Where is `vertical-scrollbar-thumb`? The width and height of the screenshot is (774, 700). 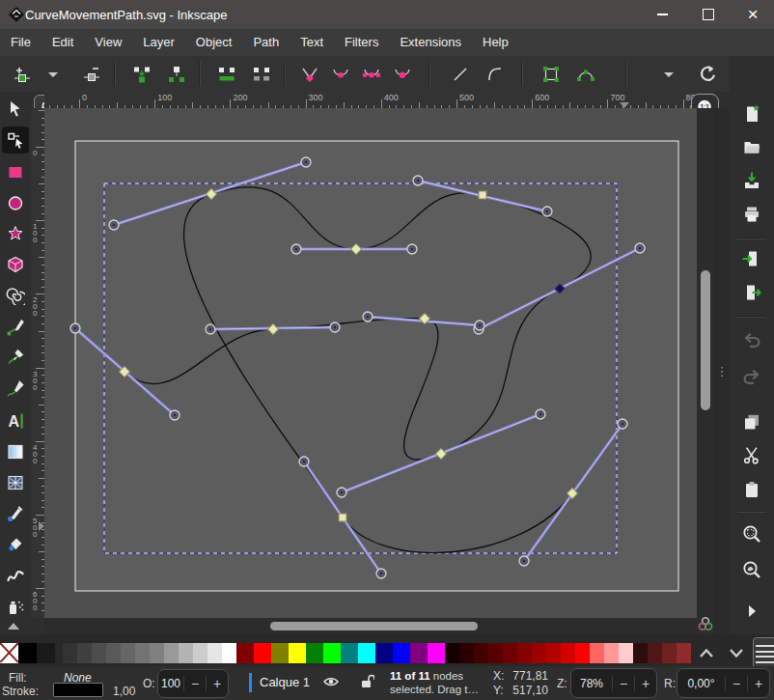 vertical-scrollbar-thumb is located at coordinates (705, 340).